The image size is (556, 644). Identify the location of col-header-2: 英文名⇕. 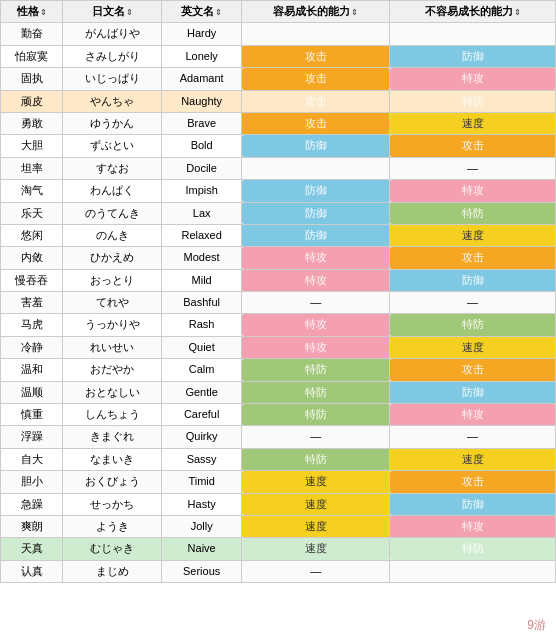
(202, 12).